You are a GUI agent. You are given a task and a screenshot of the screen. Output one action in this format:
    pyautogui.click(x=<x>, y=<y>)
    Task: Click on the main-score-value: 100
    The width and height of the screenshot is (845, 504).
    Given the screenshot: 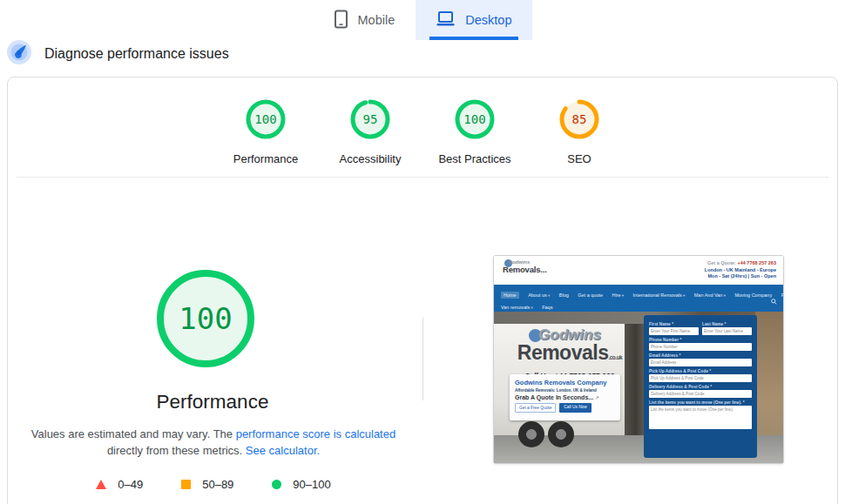 What is the action you would take?
    pyautogui.click(x=206, y=319)
    